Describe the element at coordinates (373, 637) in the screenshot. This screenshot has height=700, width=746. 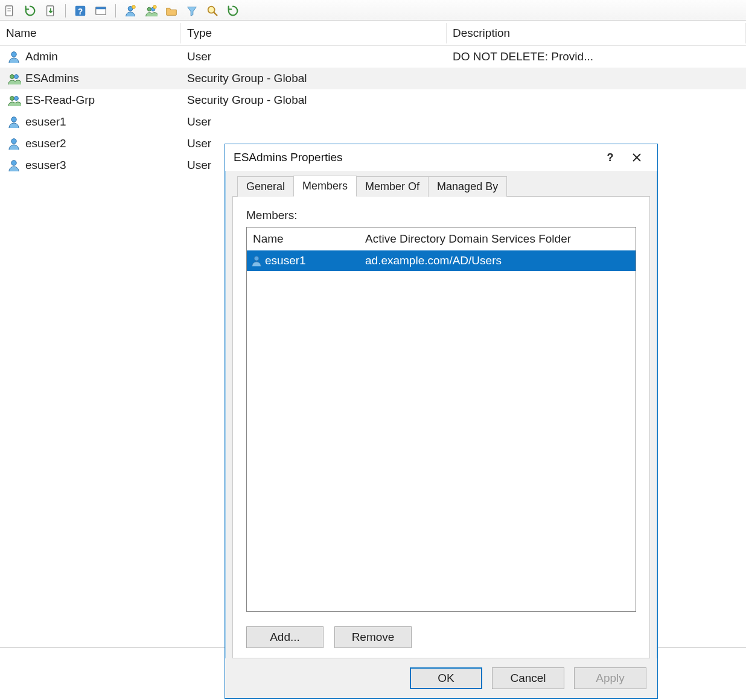
I see `remove-button: Remove` at that location.